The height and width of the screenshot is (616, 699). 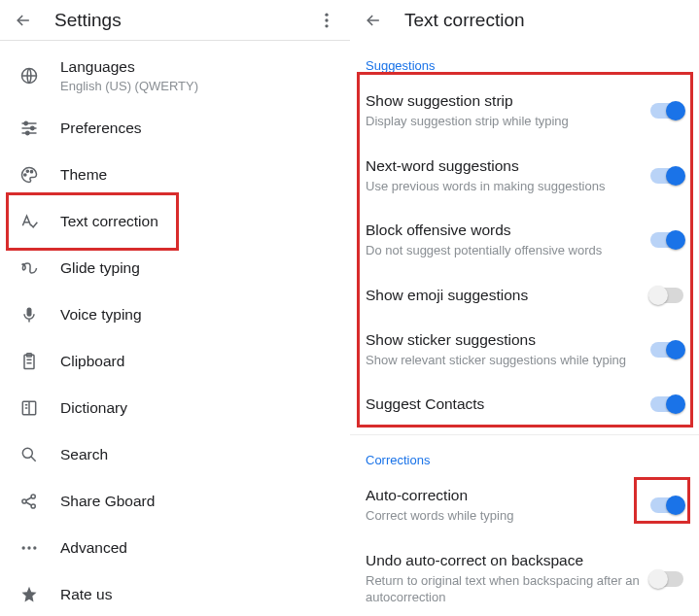 I want to click on setting-next-word: Next-word suggestions Use previous words…, so click(x=525, y=177).